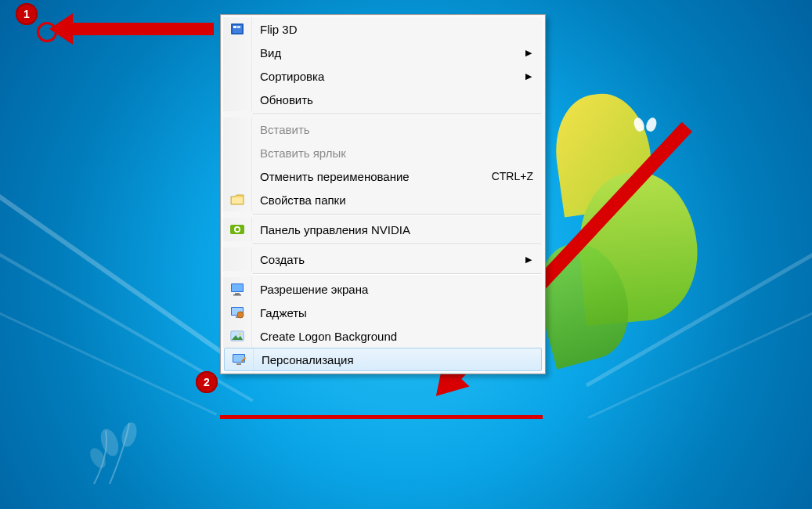 The height and width of the screenshot is (509, 812). What do you see at coordinates (238, 29) in the screenshot?
I see `flip3d-icon` at bounding box center [238, 29].